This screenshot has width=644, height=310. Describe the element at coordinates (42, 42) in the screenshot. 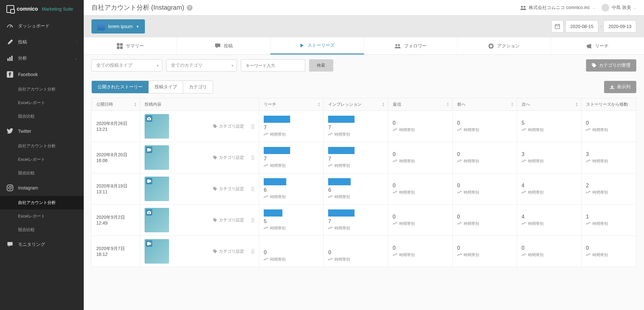

I see `nav-post: 投稿 〈` at that location.